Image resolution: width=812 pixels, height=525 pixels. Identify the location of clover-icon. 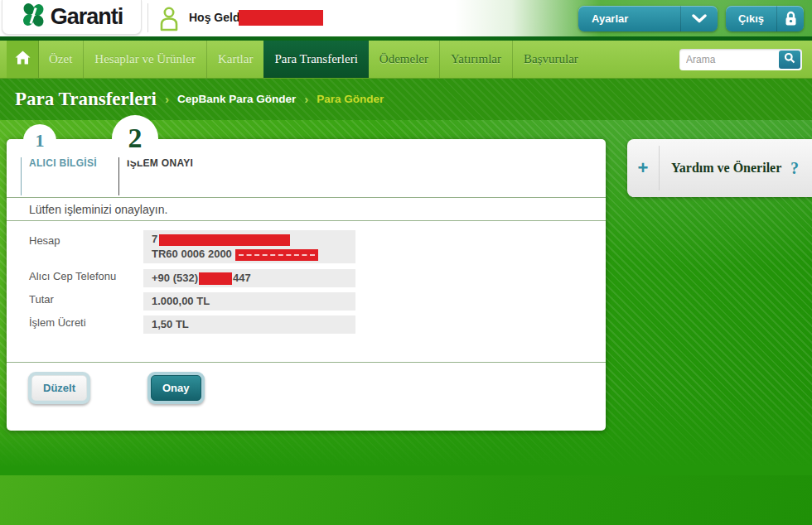
(33, 17).